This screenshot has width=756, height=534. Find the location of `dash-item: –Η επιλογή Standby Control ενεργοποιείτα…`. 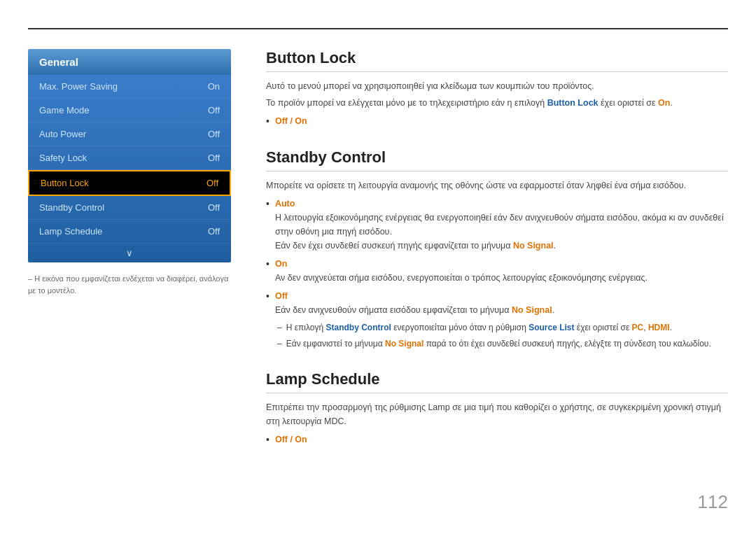

dash-item: –Η επιλογή Standby Control ενεργοποιείτα… is located at coordinates (497, 328).